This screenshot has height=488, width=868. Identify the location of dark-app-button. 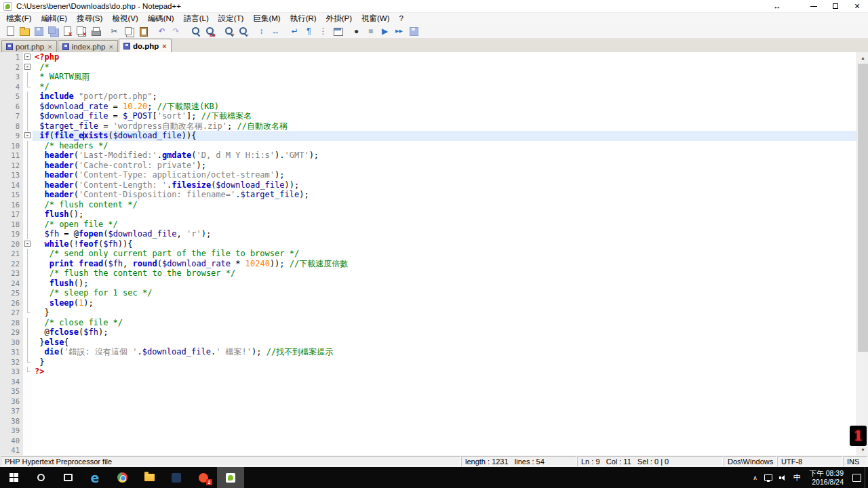
(176, 477).